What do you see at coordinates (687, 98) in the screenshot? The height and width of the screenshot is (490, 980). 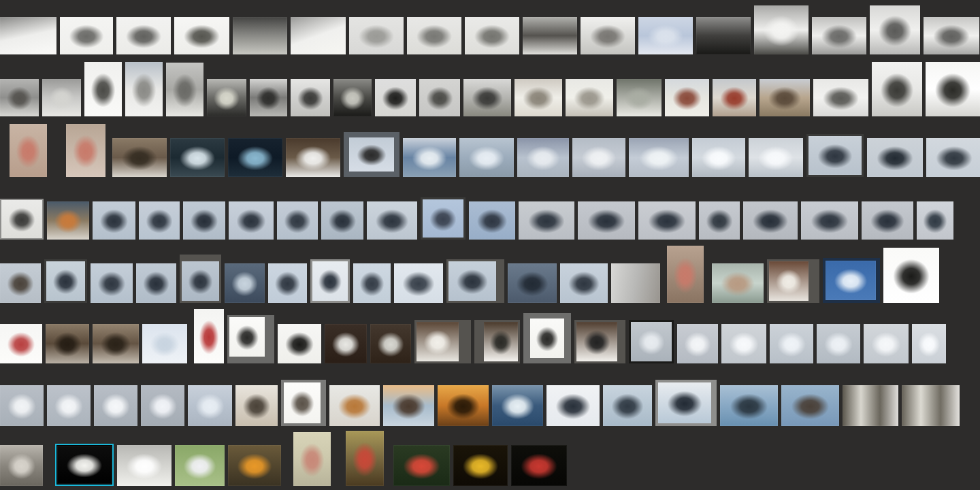 I see `thumbnail-bare-trees-red-hut` at bounding box center [687, 98].